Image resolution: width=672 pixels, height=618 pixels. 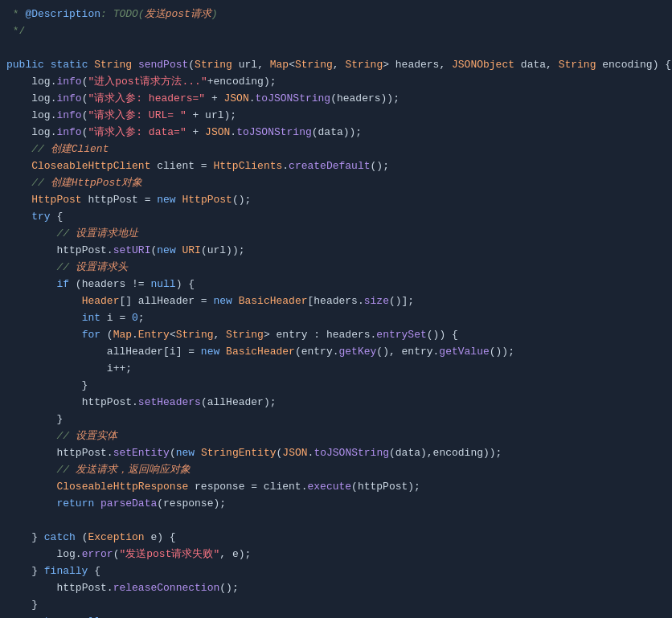 What do you see at coordinates (336, 453) in the screenshot?
I see `code-line: httpPost.setEntity(new StringEntity(JSON…` at bounding box center [336, 453].